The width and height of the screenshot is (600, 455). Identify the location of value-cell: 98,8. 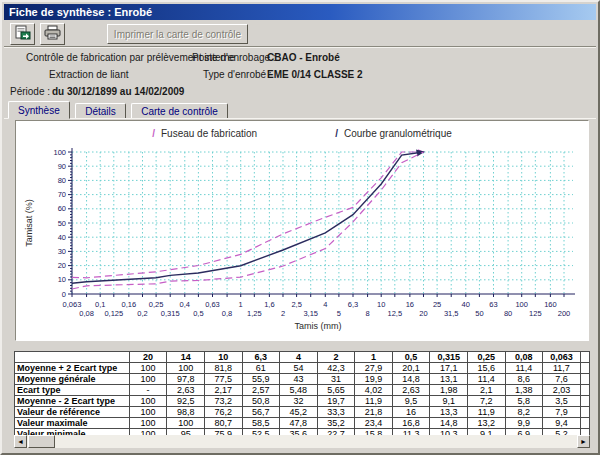
(186, 412).